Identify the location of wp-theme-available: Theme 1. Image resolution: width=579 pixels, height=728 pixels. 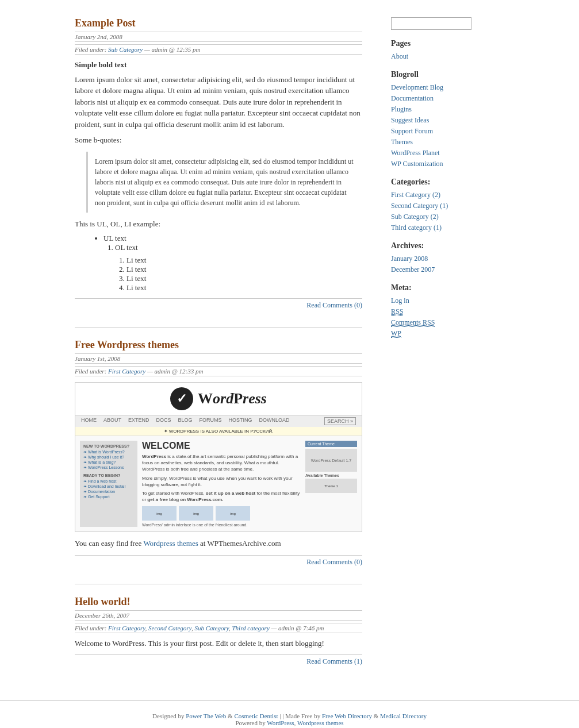
(331, 486).